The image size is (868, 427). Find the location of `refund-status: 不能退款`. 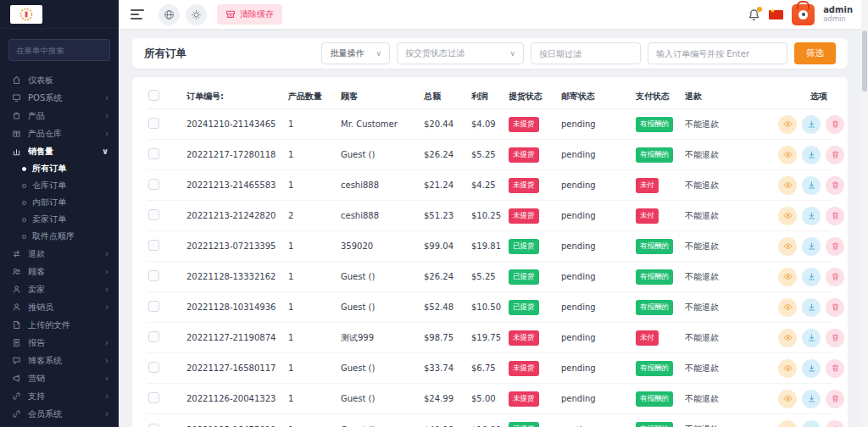

refund-status: 不能退款 is located at coordinates (732, 399).